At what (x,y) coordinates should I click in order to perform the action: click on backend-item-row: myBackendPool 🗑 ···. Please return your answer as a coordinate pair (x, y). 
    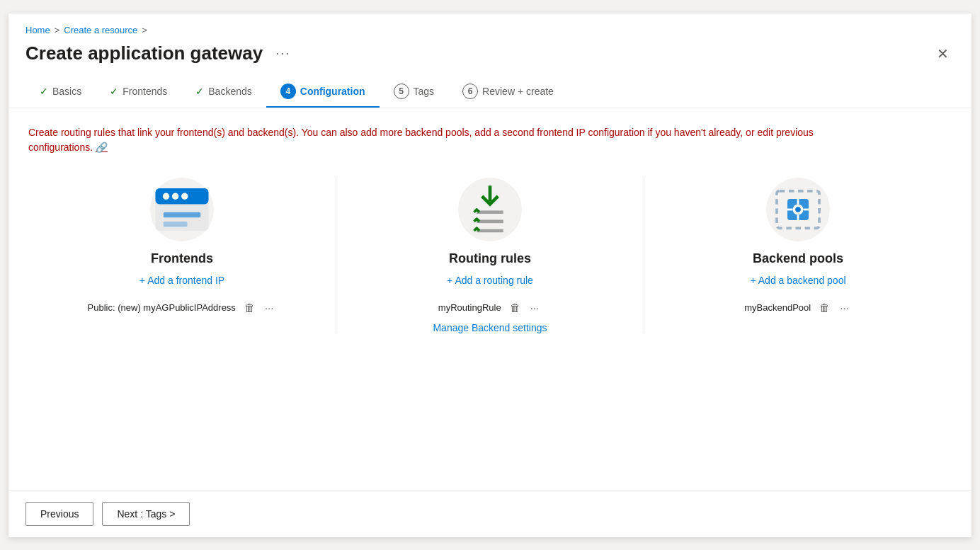
    Looking at the image, I should click on (798, 307).